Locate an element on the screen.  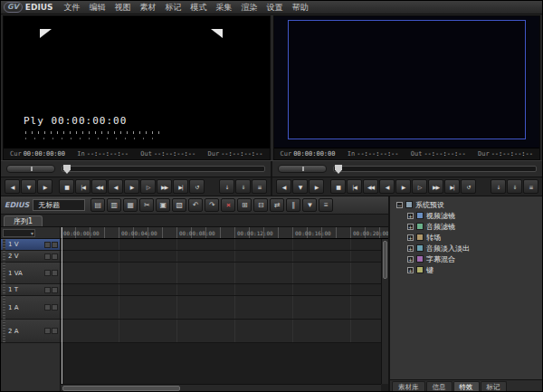
track-header-1t: 1 T is located at coordinates (31, 290).